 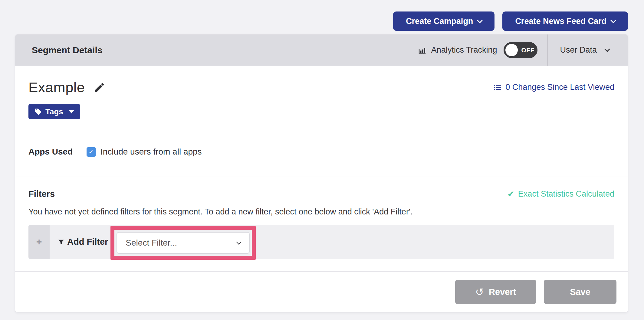 What do you see at coordinates (578, 50) in the screenshot?
I see `user-data-label: User Data` at bounding box center [578, 50].